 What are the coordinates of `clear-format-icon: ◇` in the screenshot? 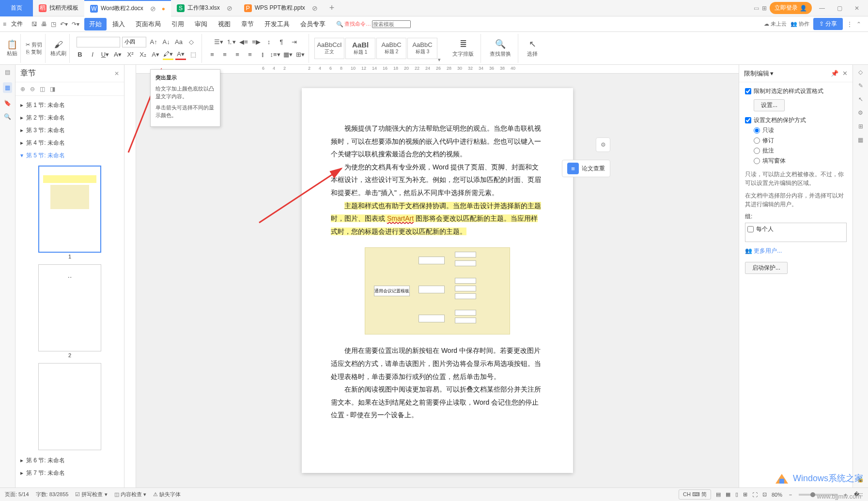 It's located at (191, 42).